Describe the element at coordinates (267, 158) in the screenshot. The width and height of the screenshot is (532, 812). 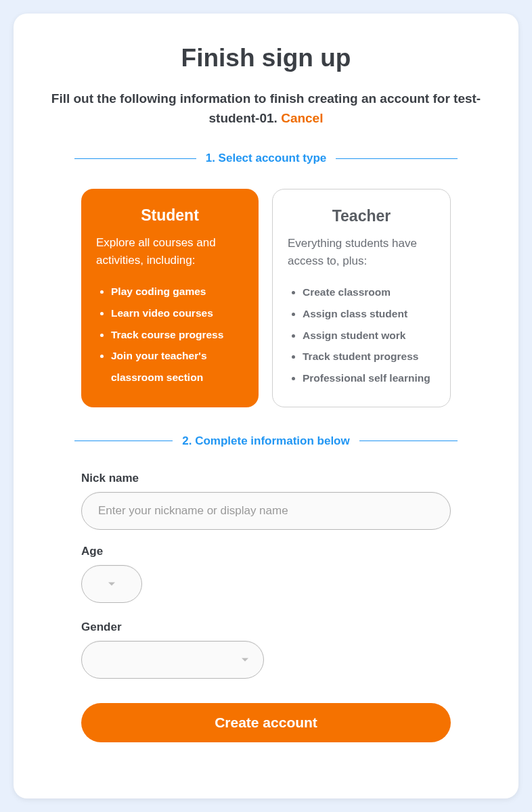
I see `section-1-label: 1. Select account type` at that location.